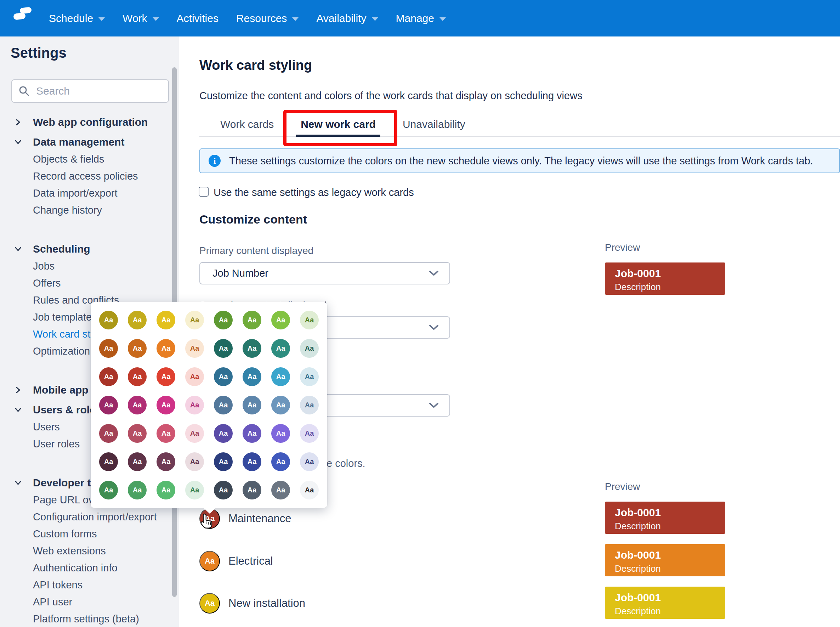 This screenshot has height=627, width=840. I want to click on palette-swatch-r5-c6: Aa, so click(252, 433).